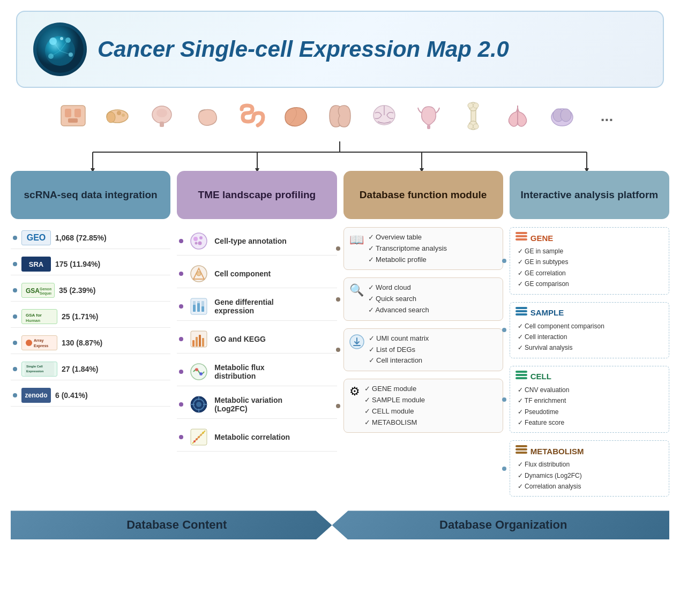 This screenshot has width=680, height=616. I want to click on sample-label: SAMPLE, so click(548, 313).